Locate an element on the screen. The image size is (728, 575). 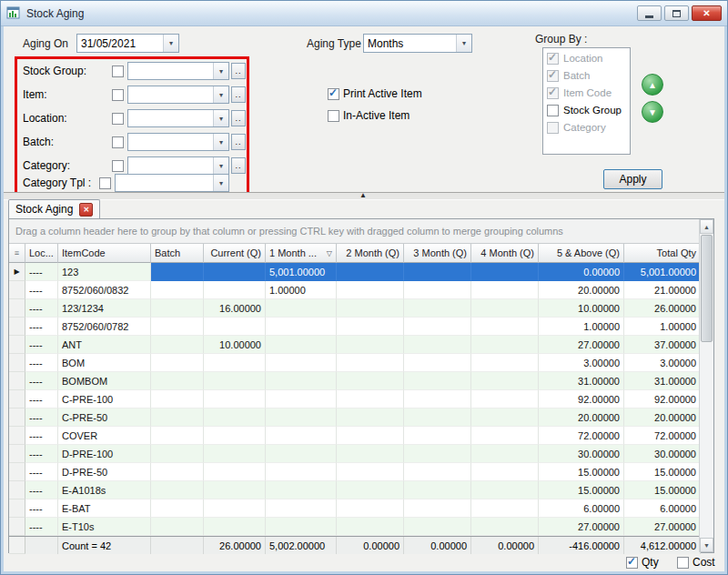
table-cell: COVER is located at coordinates (105, 436).